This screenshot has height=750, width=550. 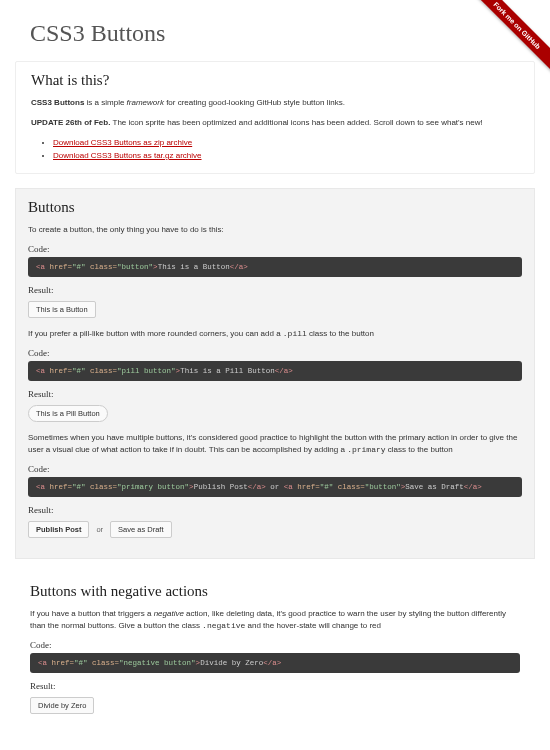 I want to click on intro-p2: UPDATE 26th of Feb. The icon sprite has …, so click(x=275, y=123).